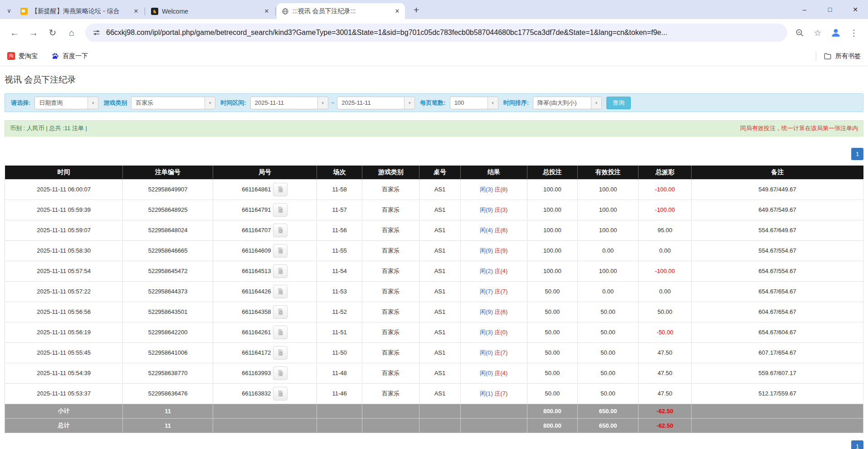 The height and width of the screenshot is (449, 868). Describe the element at coordinates (855, 10) in the screenshot. I see `close-window-button: ✕` at that location.